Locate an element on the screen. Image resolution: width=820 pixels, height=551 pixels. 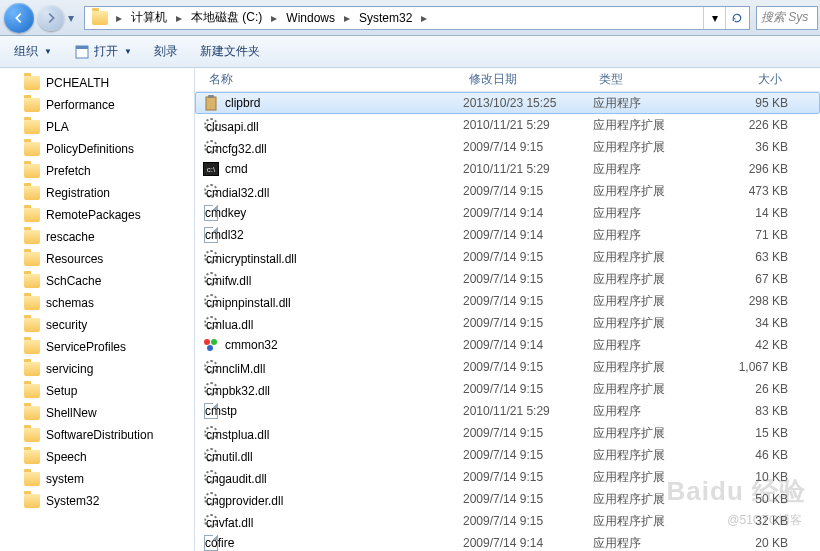
breadcrumb: ▸ 计算机 ▸ 本地磁盘 (C:) ▸ Windows ▸ System32 ▸… is located at coordinates (417, 18).